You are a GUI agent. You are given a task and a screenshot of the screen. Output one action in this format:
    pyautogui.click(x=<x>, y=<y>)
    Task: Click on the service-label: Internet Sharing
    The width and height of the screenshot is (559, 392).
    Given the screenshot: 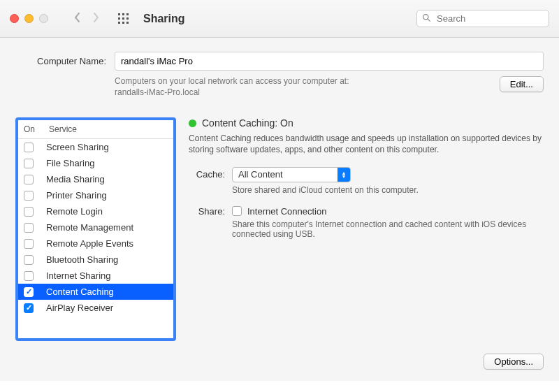 What is the action you would take?
    pyautogui.click(x=78, y=275)
    